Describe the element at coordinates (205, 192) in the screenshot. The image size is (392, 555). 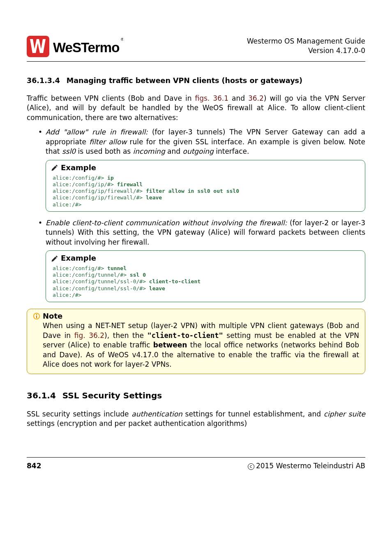
I see `code-block-firewall: alice:/config/#> ip alice:/config/ip/#> …` at that location.